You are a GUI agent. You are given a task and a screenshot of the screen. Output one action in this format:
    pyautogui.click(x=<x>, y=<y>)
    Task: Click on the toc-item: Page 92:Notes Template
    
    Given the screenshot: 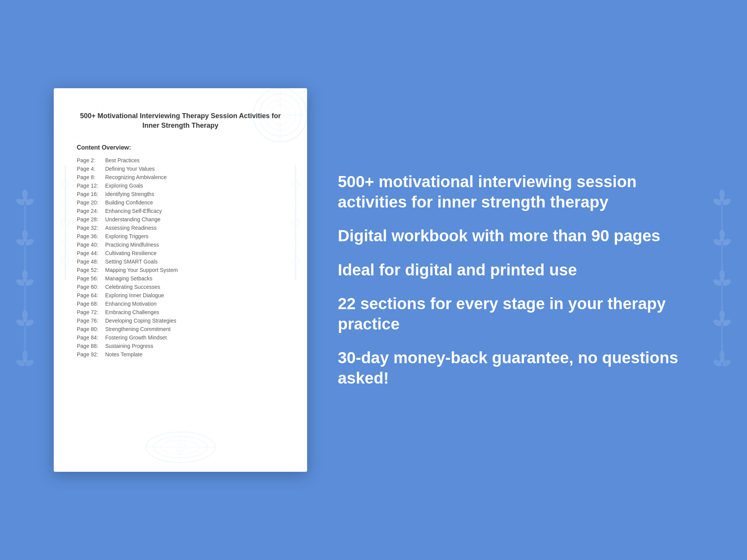 What is the action you would take?
    pyautogui.click(x=180, y=354)
    